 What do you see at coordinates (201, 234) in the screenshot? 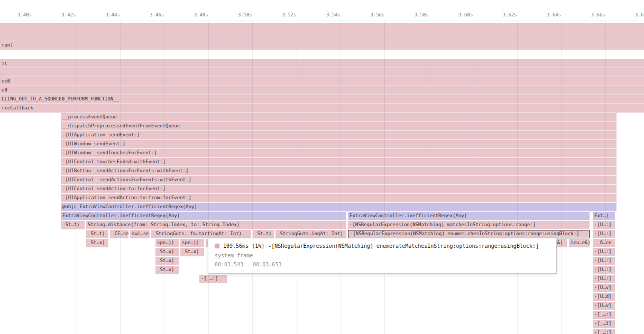
I see `flame-frame: _StringGuts._fo…tartingAt: Int)` at bounding box center [201, 234].